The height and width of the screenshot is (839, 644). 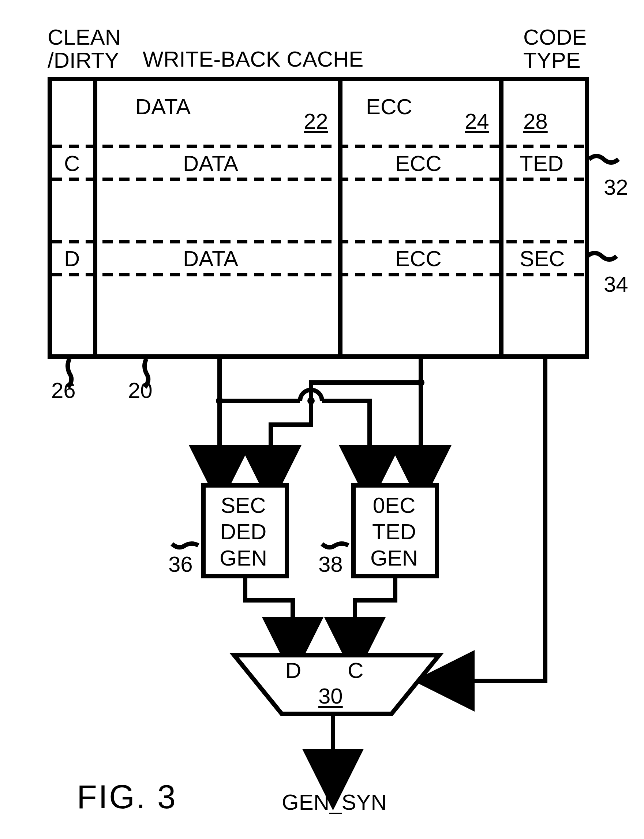 What do you see at coordinates (210, 258) in the screenshot?
I see `row2-data: DATA` at bounding box center [210, 258].